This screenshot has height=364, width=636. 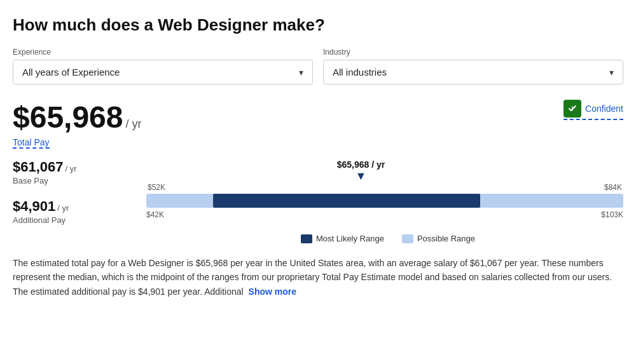 What do you see at coordinates (385, 201) in the screenshot?
I see `salary-bar` at bounding box center [385, 201].